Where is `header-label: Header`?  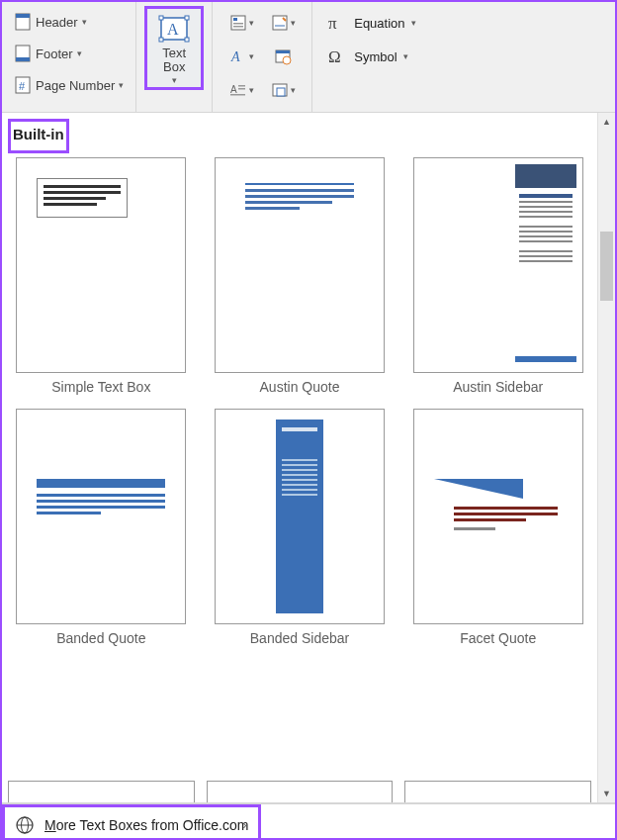 header-label: Header is located at coordinates (57, 22).